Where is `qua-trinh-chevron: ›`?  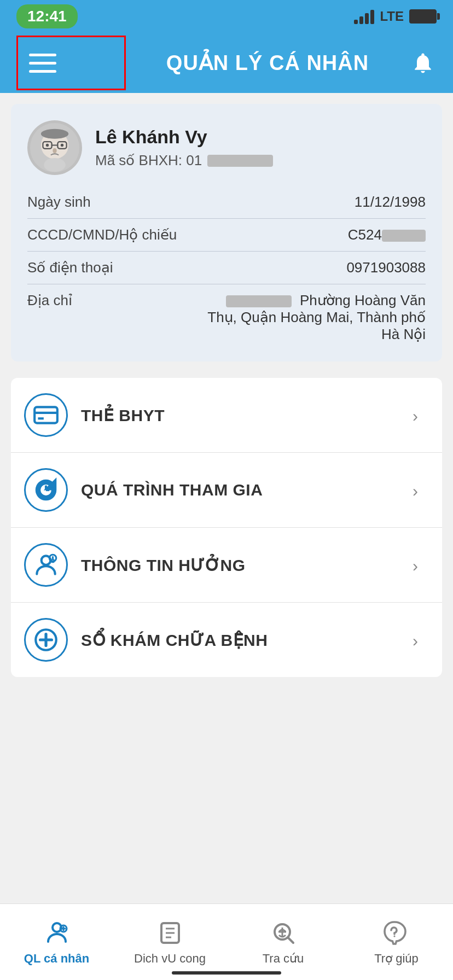
qua-trinh-chevron: › is located at coordinates (421, 490).